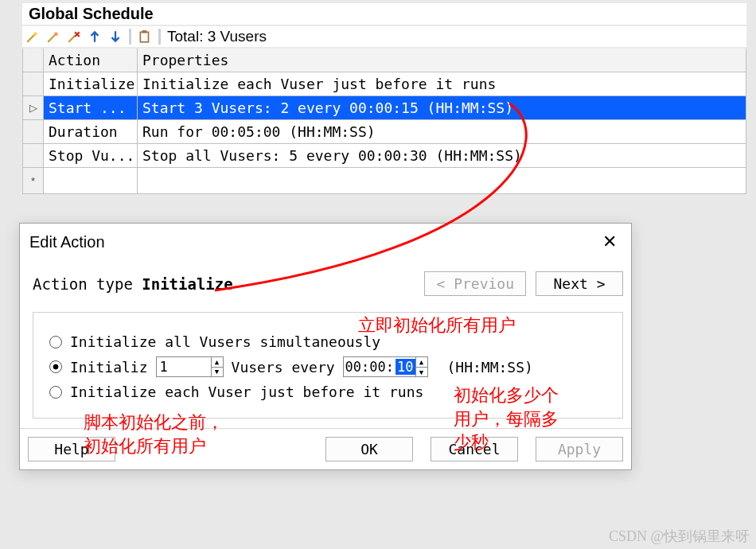 This screenshot has height=549, width=756. What do you see at coordinates (189, 367) in the screenshot?
I see `count-stepper: ▲▼` at bounding box center [189, 367].